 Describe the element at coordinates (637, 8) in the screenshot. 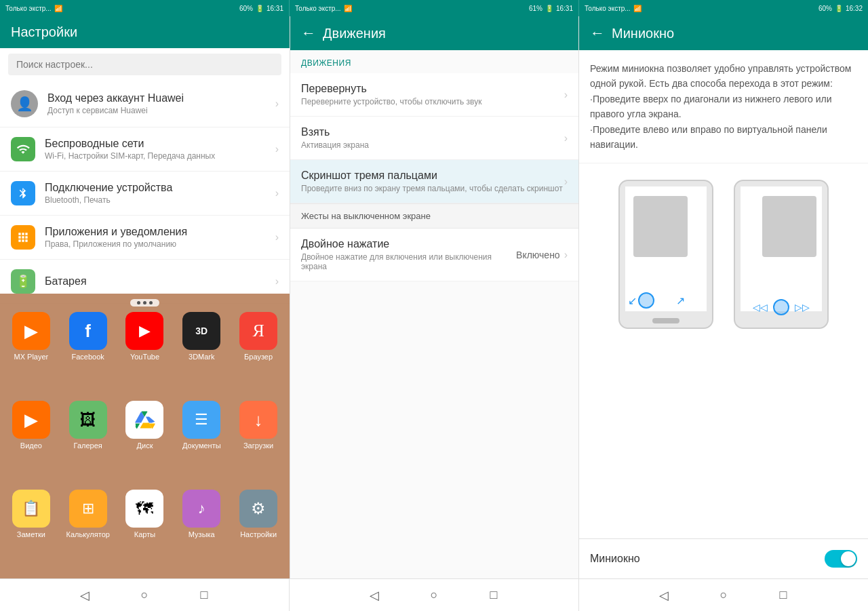

I see `signal-icon-3: 📶` at that location.